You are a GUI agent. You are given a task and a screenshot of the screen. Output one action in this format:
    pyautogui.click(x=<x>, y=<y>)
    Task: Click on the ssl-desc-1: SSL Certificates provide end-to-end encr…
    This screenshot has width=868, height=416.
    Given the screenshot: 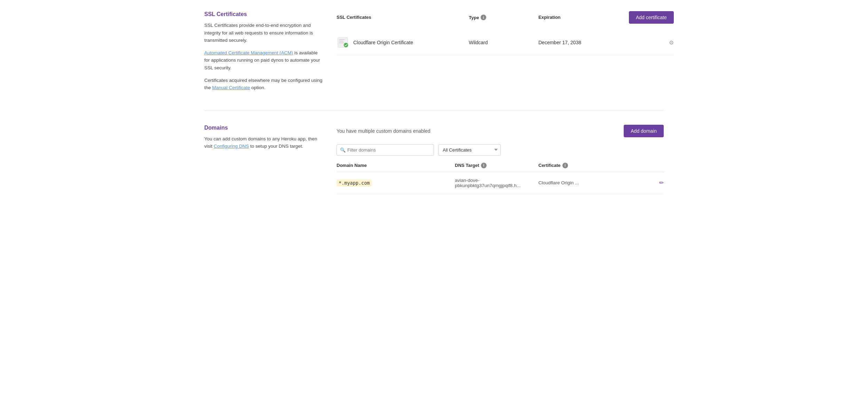 What is the action you would take?
    pyautogui.click(x=263, y=33)
    